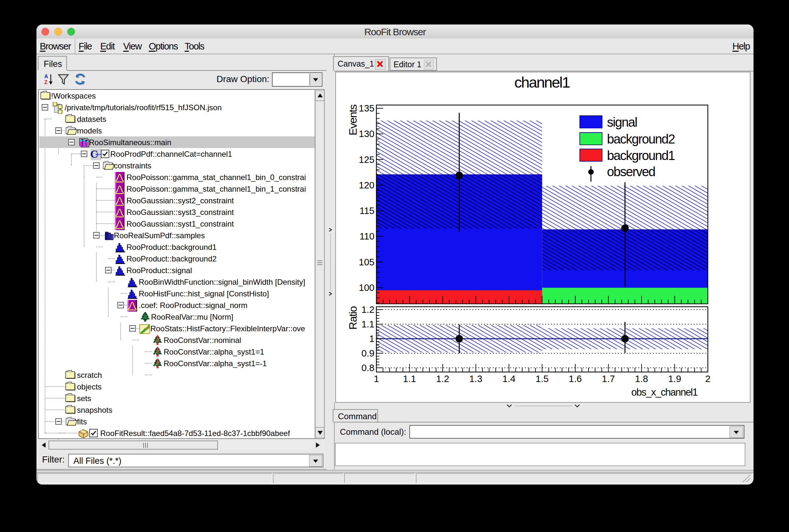  Describe the element at coordinates (367, 159) in the screenshot. I see `svg-text: 125` at that location.